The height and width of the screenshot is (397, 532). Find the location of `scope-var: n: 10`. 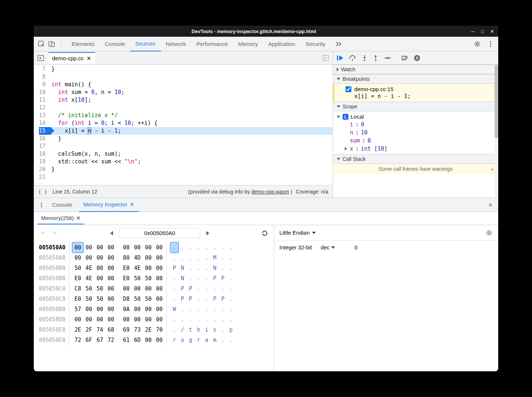

scope-var: n: 10 is located at coordinates (420, 133).